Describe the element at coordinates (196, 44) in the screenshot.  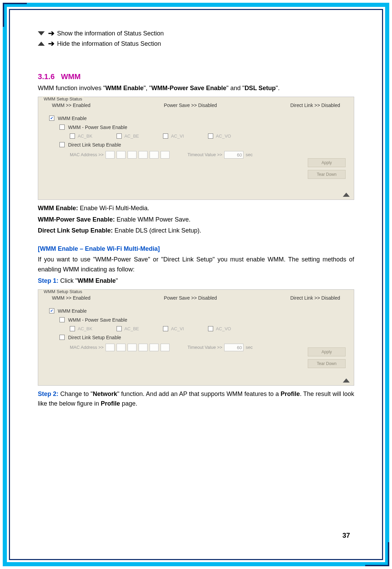
I see `legend-hide: ➔ Hide the information of Status Section` at that location.